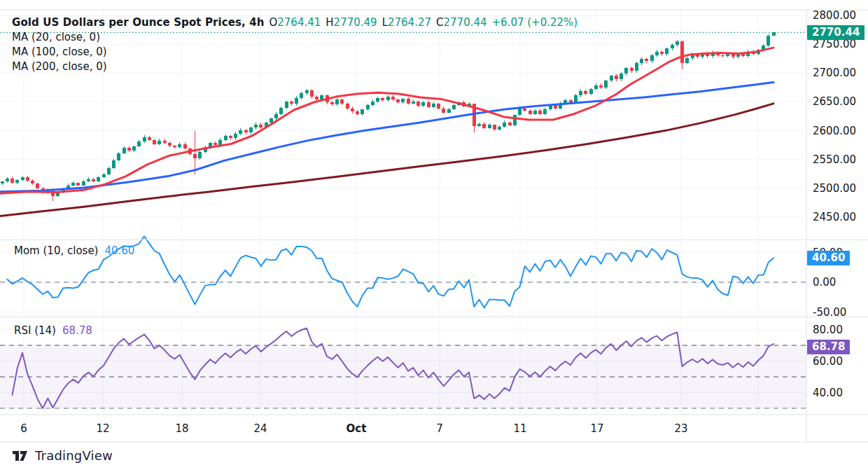 This screenshot has width=868, height=472. I want to click on ohlc-open: O2764.41, so click(295, 22).